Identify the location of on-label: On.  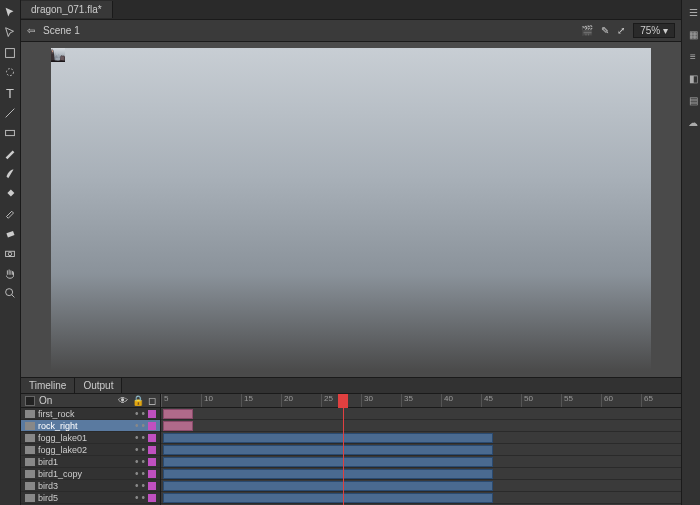
(46, 400).